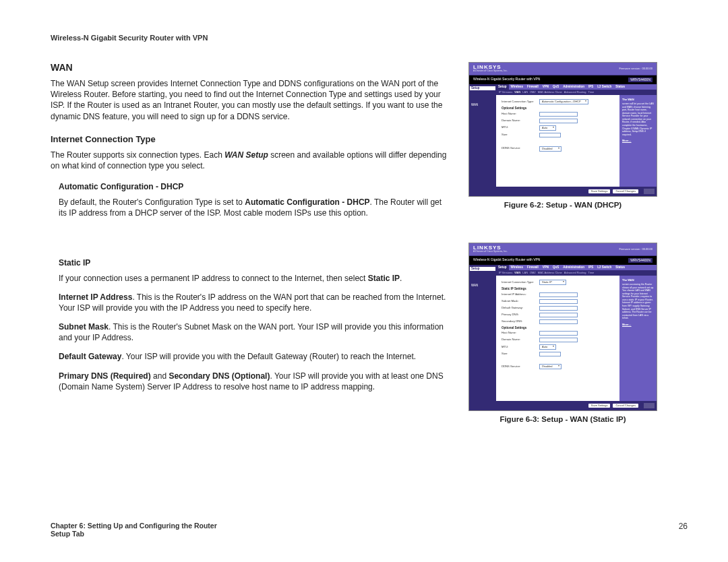  What do you see at coordinates (249, 100) in the screenshot?
I see `para-wan: The WAN Setup screen provides Internet C…` at bounding box center [249, 100].